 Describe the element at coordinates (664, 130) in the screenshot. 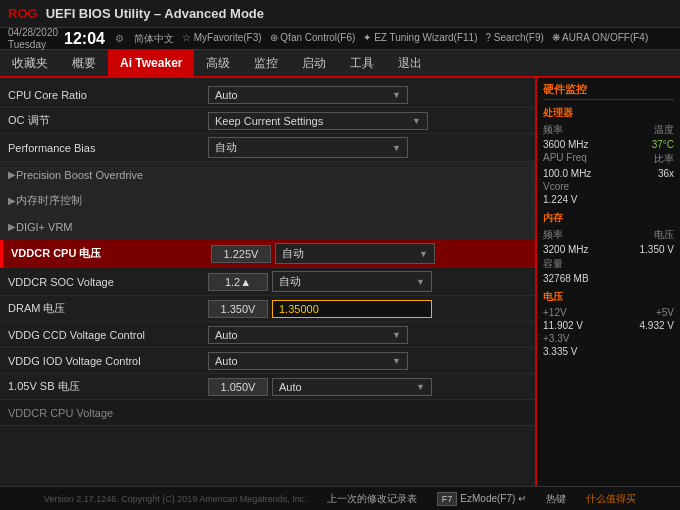

I see `temp-label: 温度` at that location.